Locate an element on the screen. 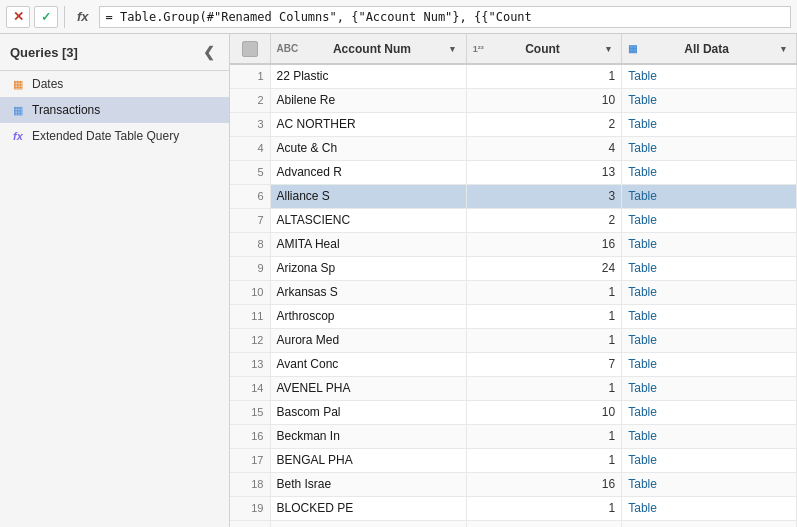  cell-row-num: 7 is located at coordinates (250, 220).